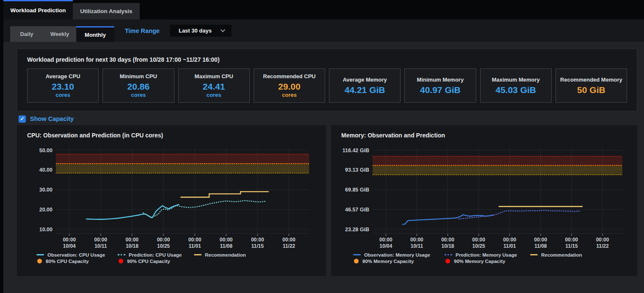 This screenshot has width=644, height=293. What do you see at coordinates (487, 261) in the screenshot?
I see `legend-item: 90% Memory Capacity` at bounding box center [487, 261].